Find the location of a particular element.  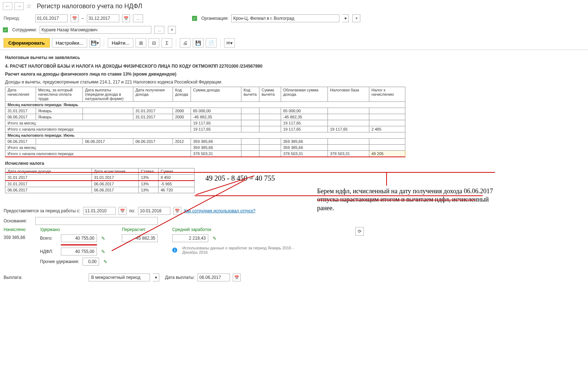

email-icon: ✉▾ is located at coordinates (230, 43).